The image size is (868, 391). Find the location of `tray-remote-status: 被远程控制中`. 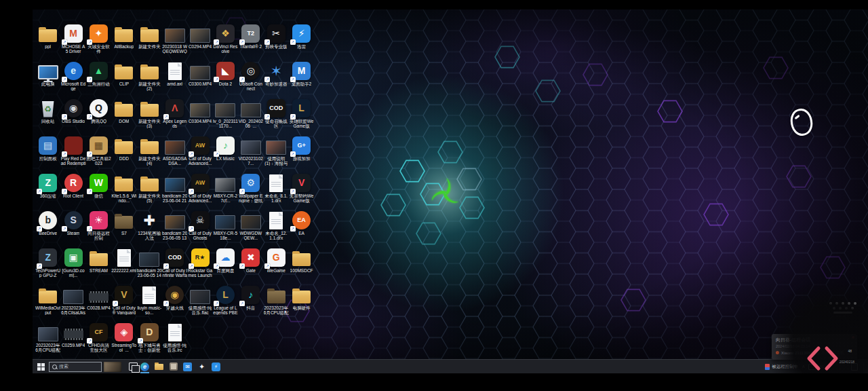

tray-remote-status: 被远程控制中 is located at coordinates (781, 367).